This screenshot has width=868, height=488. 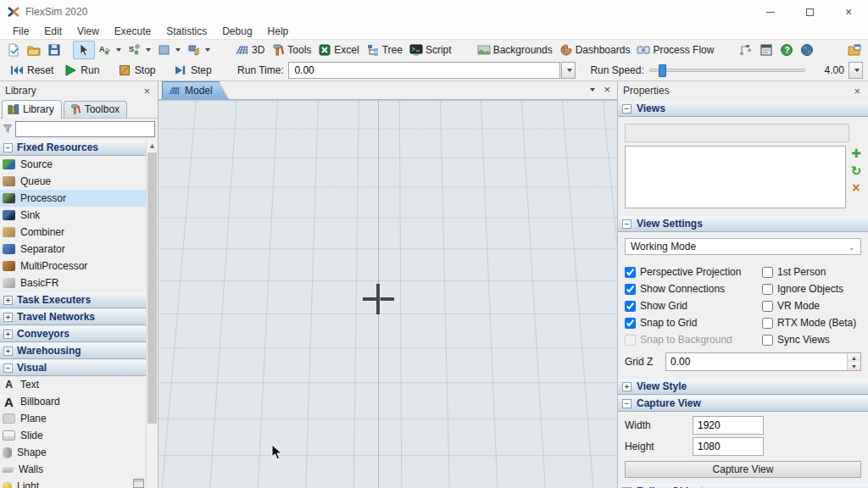 I want to click on scroll-up-icon: ▲, so click(x=153, y=146).